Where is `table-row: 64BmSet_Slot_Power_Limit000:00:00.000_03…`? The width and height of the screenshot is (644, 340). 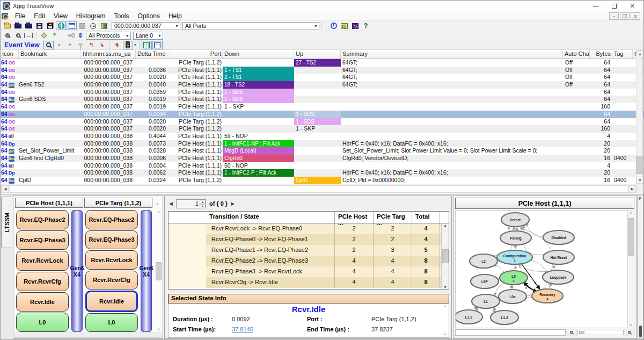 table-row: 64BmSet_Slot_Power_Limit000:00:00.000_03… is located at coordinates (322, 151).